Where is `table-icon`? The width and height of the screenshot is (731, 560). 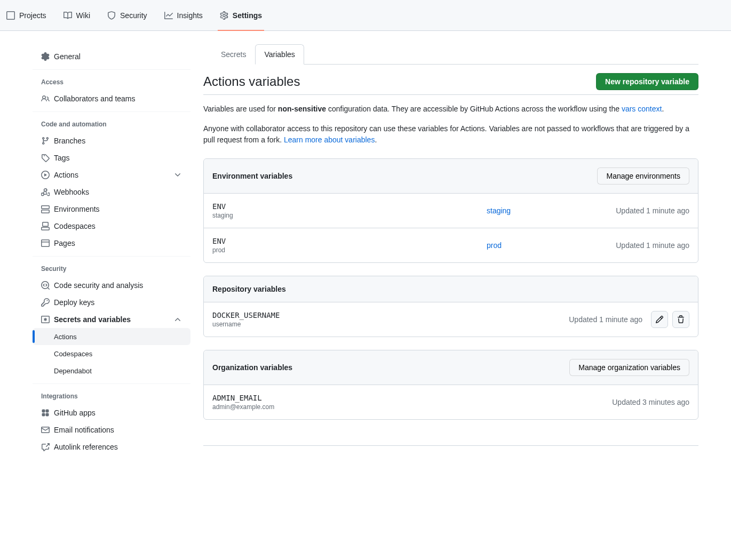 table-icon is located at coordinates (11, 15).